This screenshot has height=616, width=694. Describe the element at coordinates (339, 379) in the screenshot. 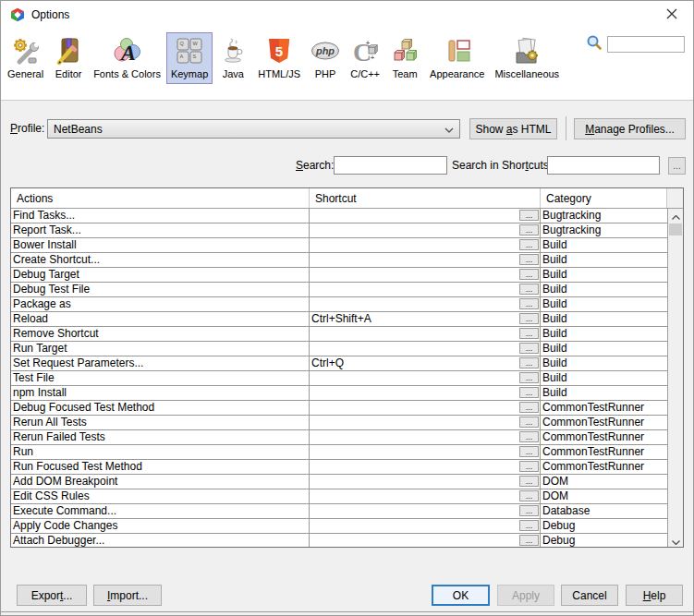

I see `table-row: Test File ... Build` at that location.